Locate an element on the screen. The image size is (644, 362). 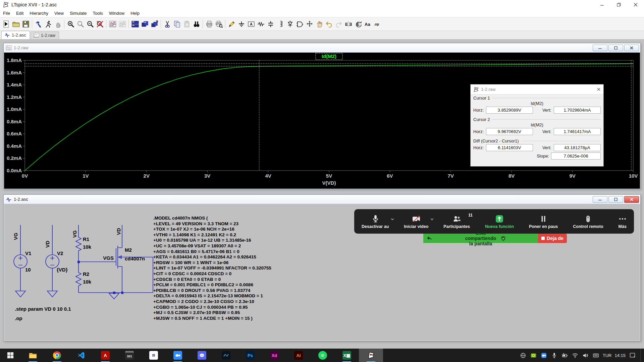
control-panel-button is located at coordinates (38, 24).